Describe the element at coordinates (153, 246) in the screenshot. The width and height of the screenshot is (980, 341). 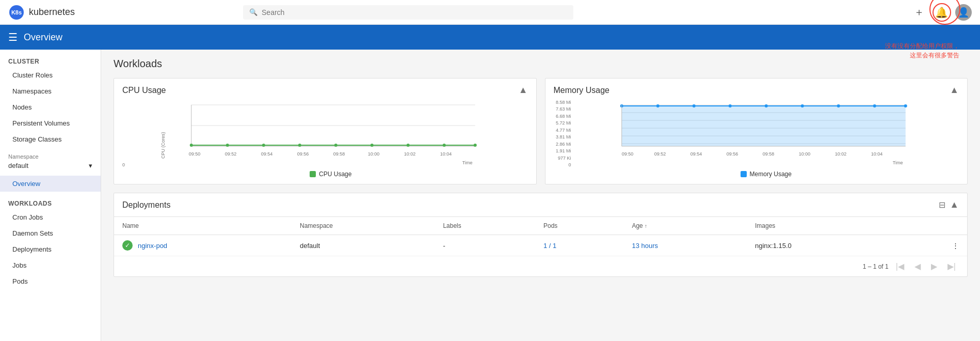
I see `deployment-name-link: nginx-pod` at that location.